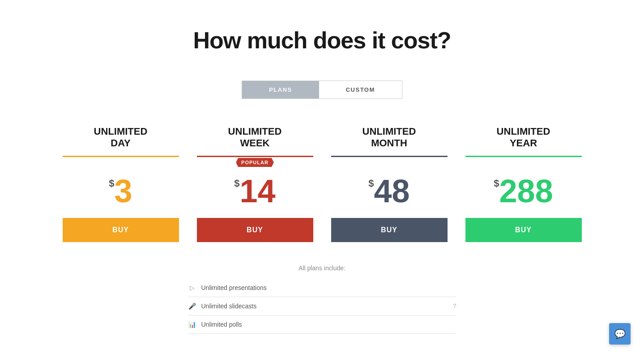 This screenshot has height=358, width=644. Describe the element at coordinates (255, 157) in the screenshot. I see `plan-divider-week` at that location.